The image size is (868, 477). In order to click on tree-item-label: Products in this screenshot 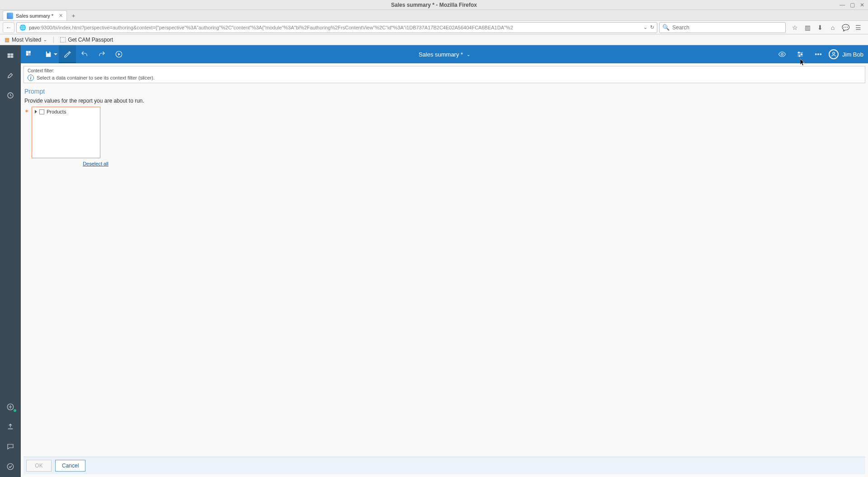, I will do `click(56, 112)`.